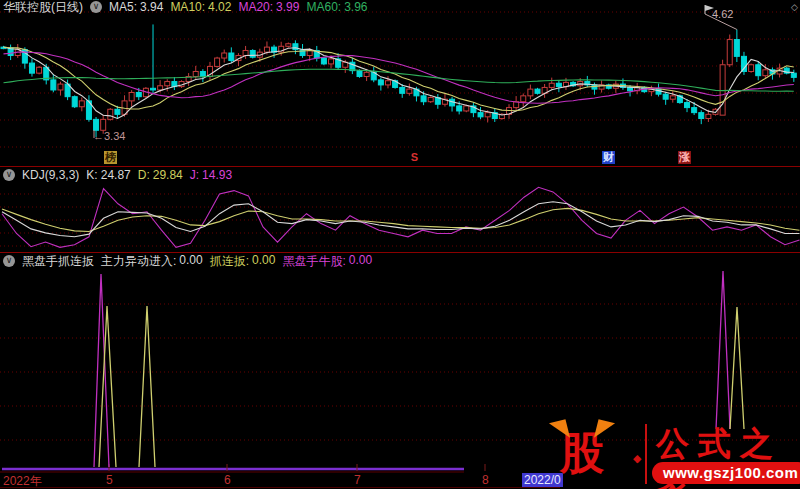 The width and height of the screenshot is (800, 489). Describe the element at coordinates (50, 175) in the screenshot. I see `kdj-title: KDJ(9,3,3)` at that location.